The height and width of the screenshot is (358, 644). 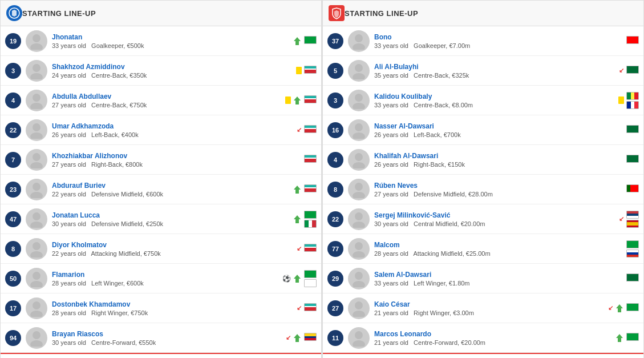 I want to click on player-info: Flamarion 28 years old Left Winger, €600…, so click(x=165, y=279).